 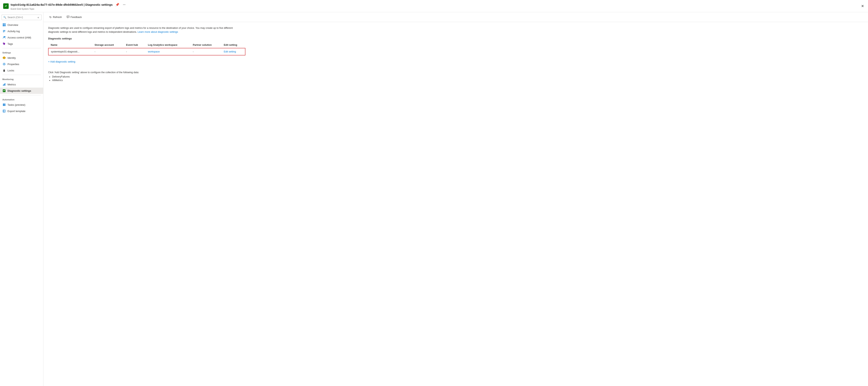 I want to click on locks-icon, so click(x=4, y=70).